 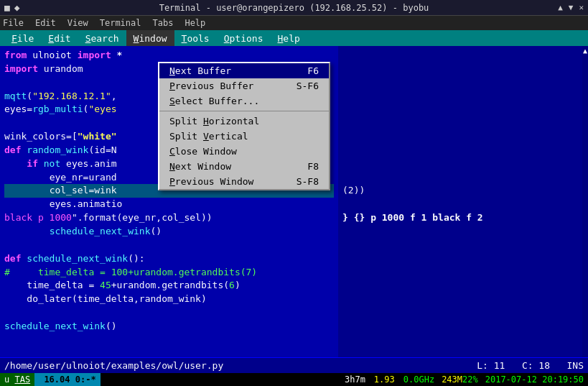 I want to click on menu-item-label: Next Window, so click(x=200, y=167).